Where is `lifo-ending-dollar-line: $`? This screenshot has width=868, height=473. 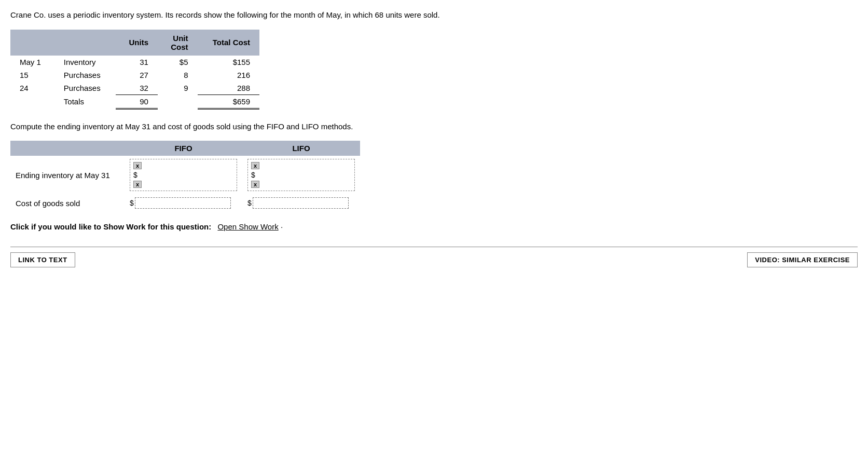
lifo-ending-dollar-line: $ is located at coordinates (301, 175).